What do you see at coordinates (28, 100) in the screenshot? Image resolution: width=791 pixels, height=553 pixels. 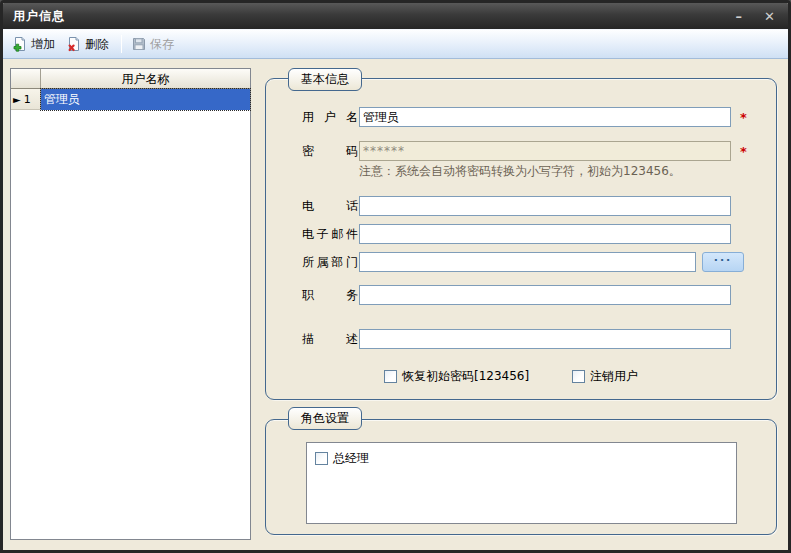 I see `row-number: 1` at bounding box center [28, 100].